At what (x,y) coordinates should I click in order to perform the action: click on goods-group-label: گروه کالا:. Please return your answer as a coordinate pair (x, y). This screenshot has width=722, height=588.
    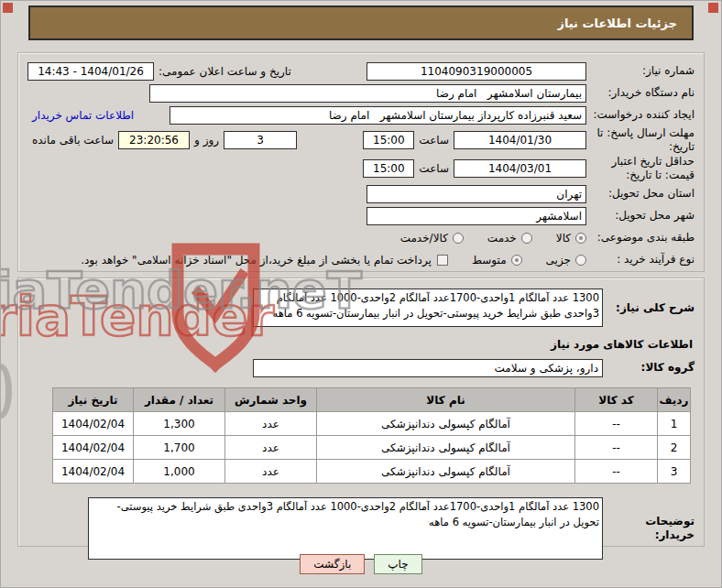
    Looking at the image, I should click on (649, 368).